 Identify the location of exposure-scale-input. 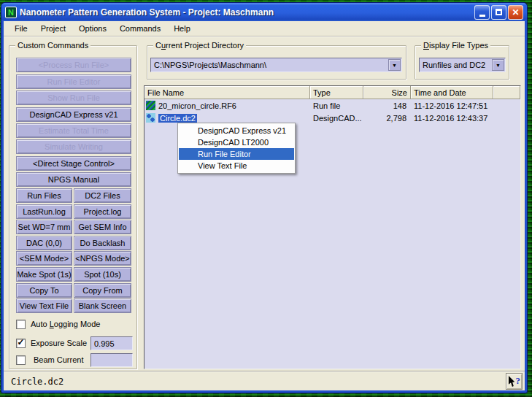
(112, 343).